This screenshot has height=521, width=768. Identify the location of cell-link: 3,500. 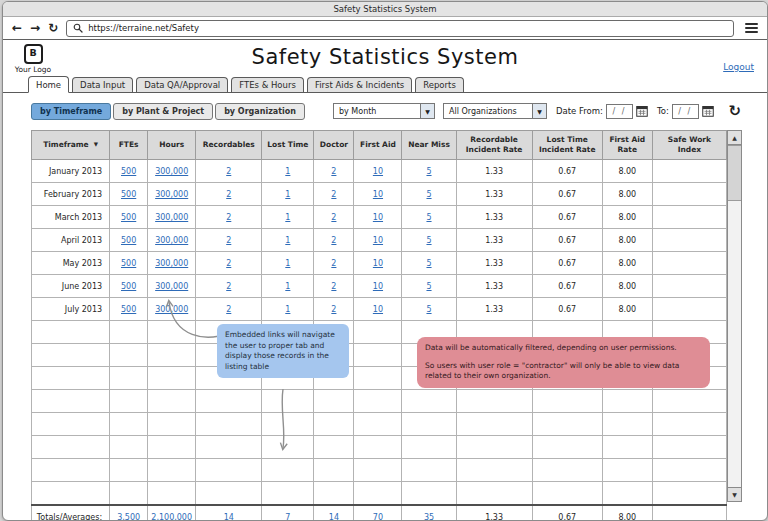
(128, 517).